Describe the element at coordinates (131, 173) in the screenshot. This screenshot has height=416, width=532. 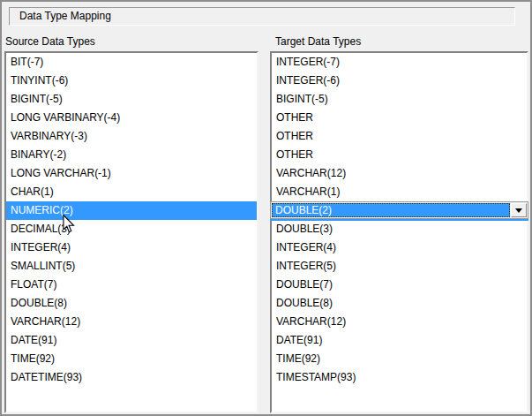
I see `list-item: LONG VARCHAR(-1)` at that location.